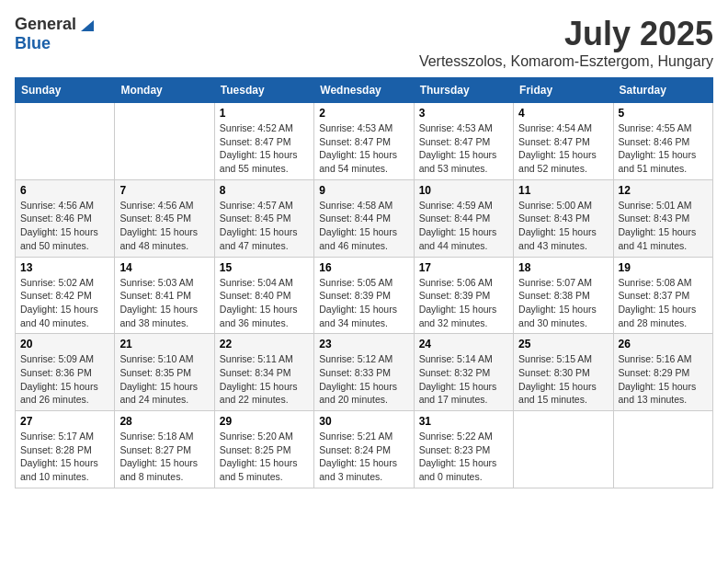  I want to click on day-number: 20, so click(64, 344).